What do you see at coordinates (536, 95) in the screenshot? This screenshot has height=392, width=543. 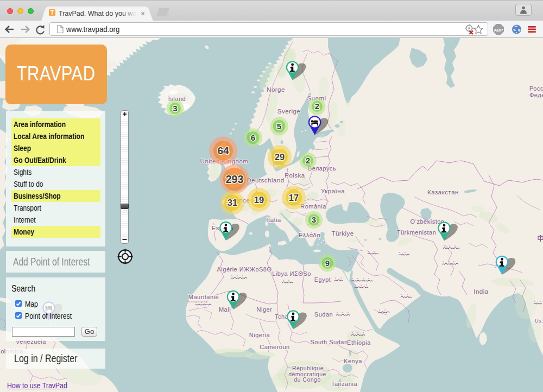 I see `svg-text: Федера` at bounding box center [536, 95].